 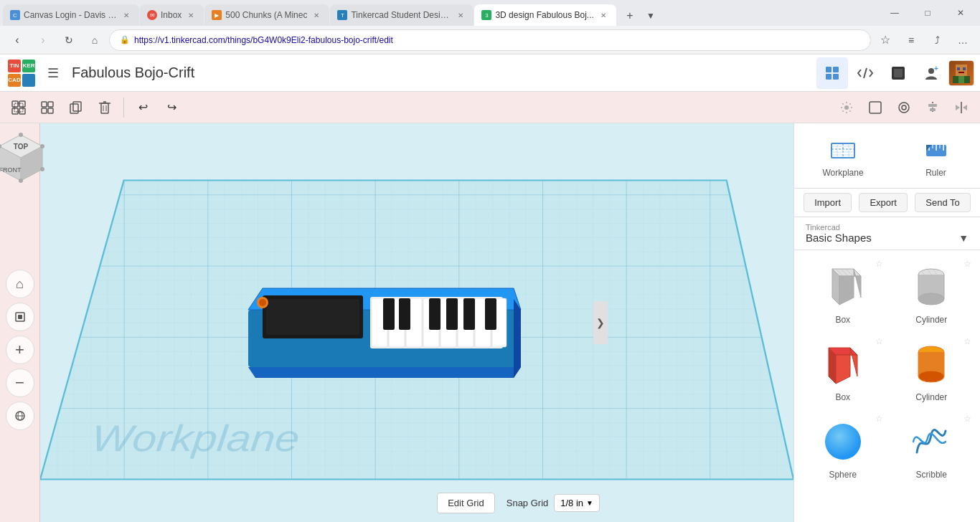 I want to click on code-view-button, so click(x=865, y=73).